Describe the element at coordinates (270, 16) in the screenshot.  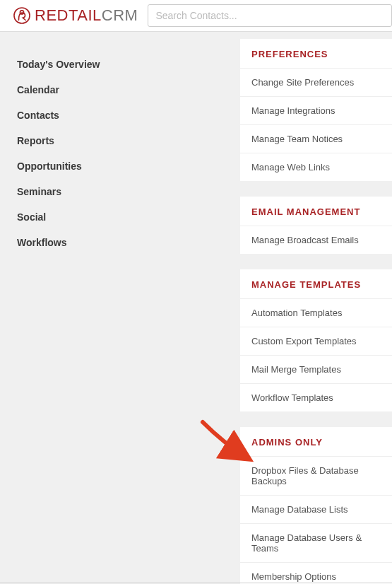
I see `search-input` at that location.